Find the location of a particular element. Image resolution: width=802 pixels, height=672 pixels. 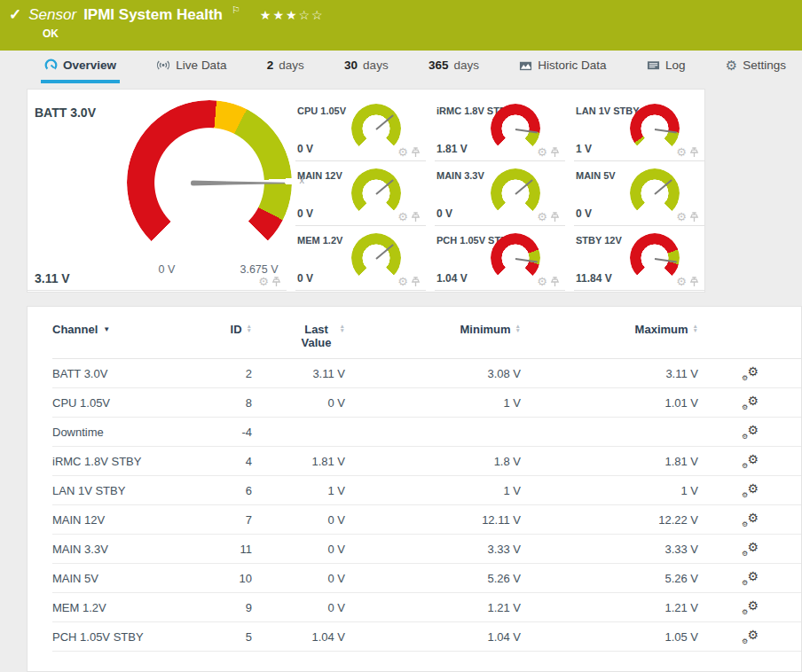

channel-gauge-cell: LAN 1V STBY 1 V ⚙ is located at coordinates (639, 129).